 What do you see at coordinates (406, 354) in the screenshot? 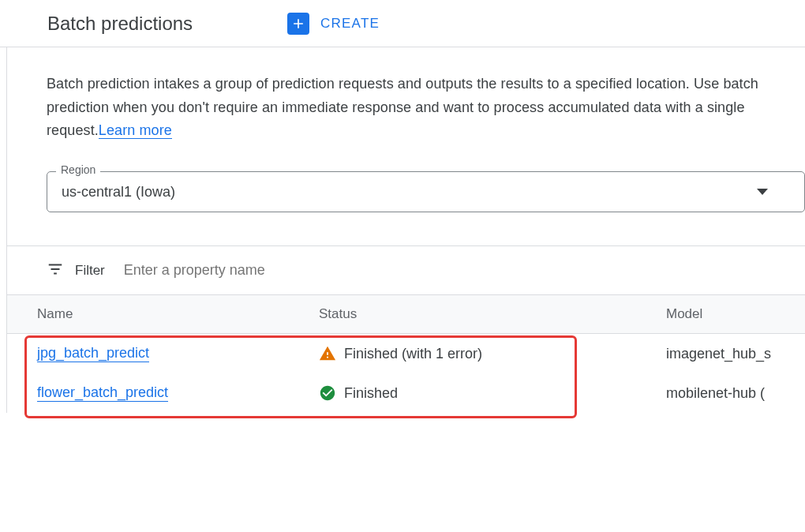
I see `table-row: jpg_batch_predict Finished (with 1 error…` at bounding box center [406, 354].